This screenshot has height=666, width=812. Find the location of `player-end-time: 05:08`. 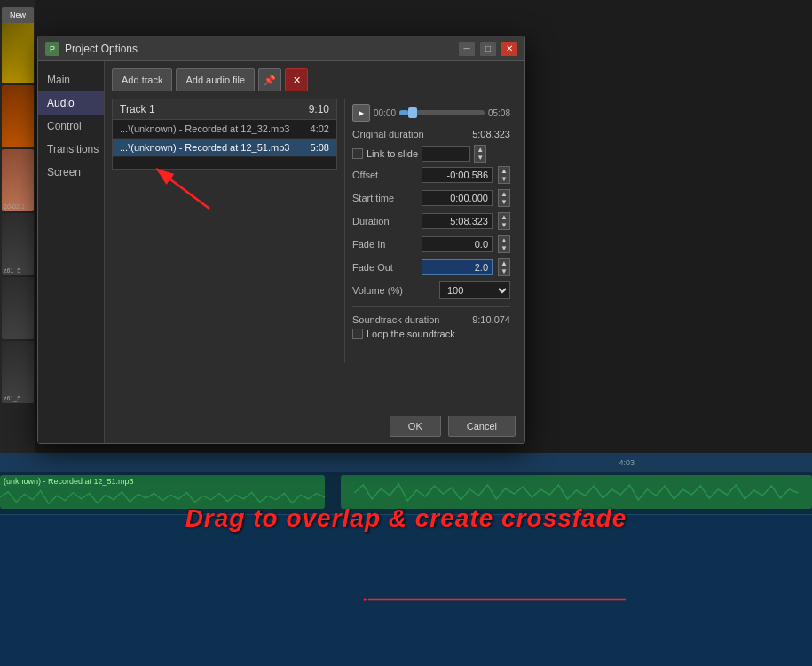

player-end-time: 05:08 is located at coordinates (499, 114).